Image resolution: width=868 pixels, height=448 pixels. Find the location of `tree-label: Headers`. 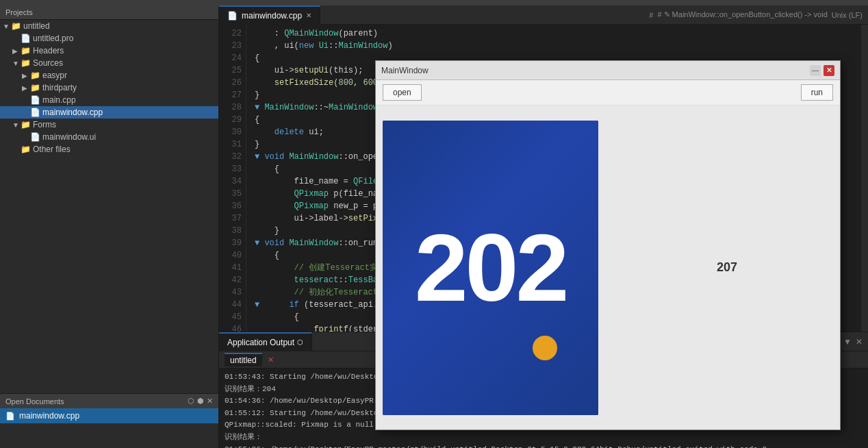

tree-label: Headers is located at coordinates (48, 51).